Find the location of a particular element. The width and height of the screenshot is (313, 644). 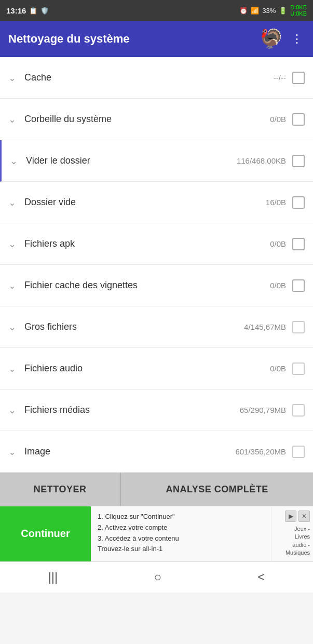

ad-side: ▶ ✕ Jeux - Livres audio - Musiques is located at coordinates (292, 534).